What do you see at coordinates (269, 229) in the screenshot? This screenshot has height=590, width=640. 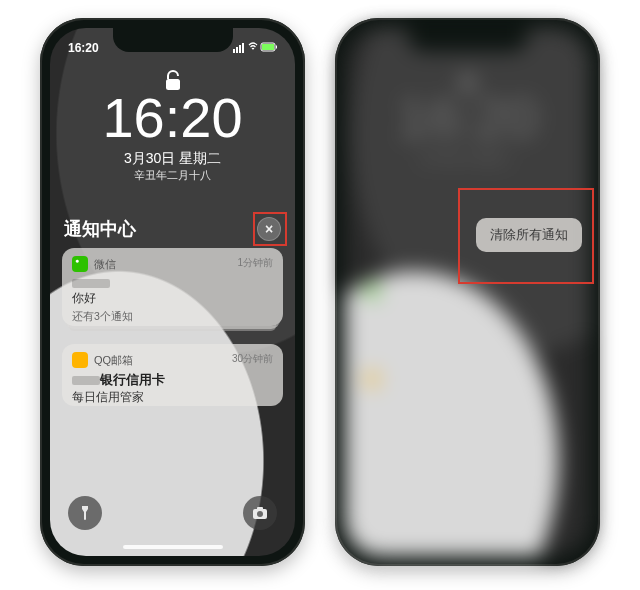 I see `clear-notifications-button: ×` at bounding box center [269, 229].